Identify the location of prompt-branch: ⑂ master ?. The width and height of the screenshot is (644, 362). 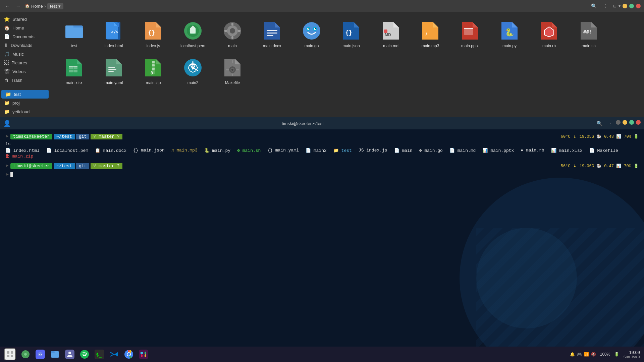
(106, 137).